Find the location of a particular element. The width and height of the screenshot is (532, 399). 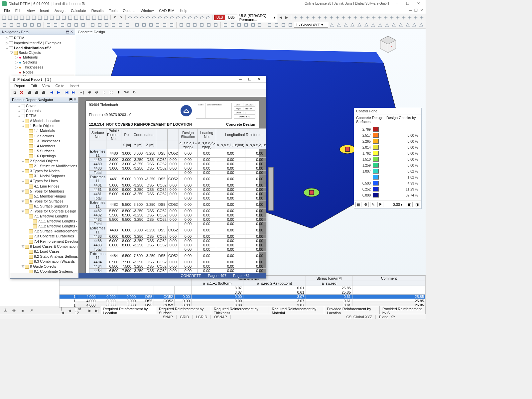

pw-menu-view: View is located at coordinates (46, 86).